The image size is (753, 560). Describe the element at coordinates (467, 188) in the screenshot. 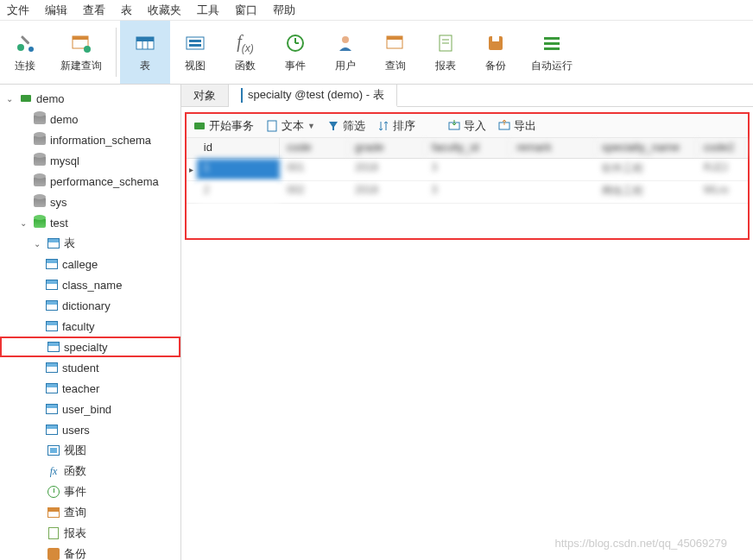

I see `data-grid: id code grade faculty_id remark specialt…` at that location.